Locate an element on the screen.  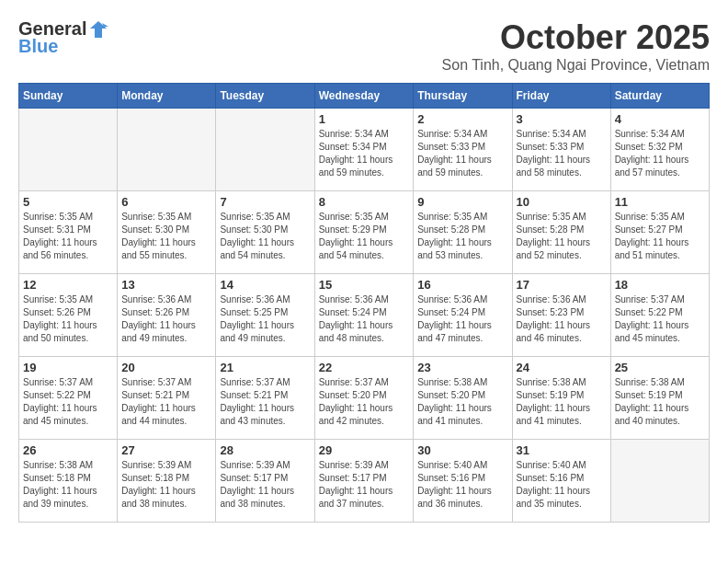
calendar-cell: 19Sunrise: 5:37 AM Sunset: 5:22 PM Dayli… is located at coordinates (68, 398).